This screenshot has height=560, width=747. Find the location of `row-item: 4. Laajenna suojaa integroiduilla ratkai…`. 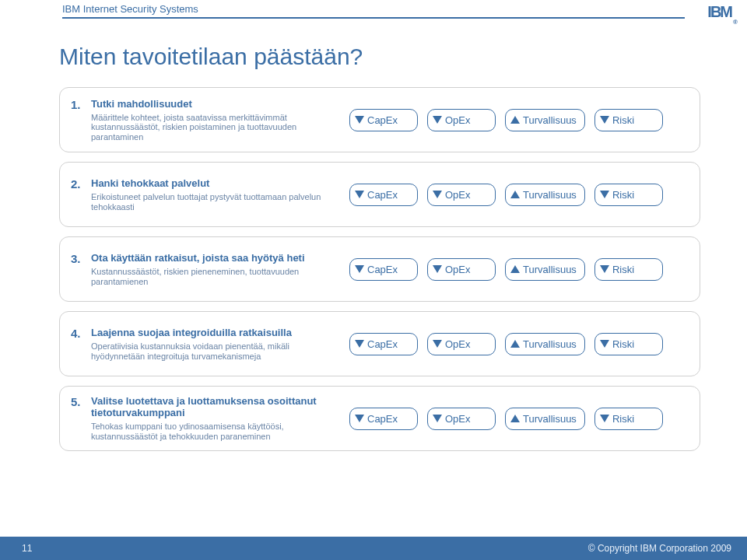

row-item: 4. Laajenna suojaa integroiduilla ratkai… is located at coordinates (380, 344).